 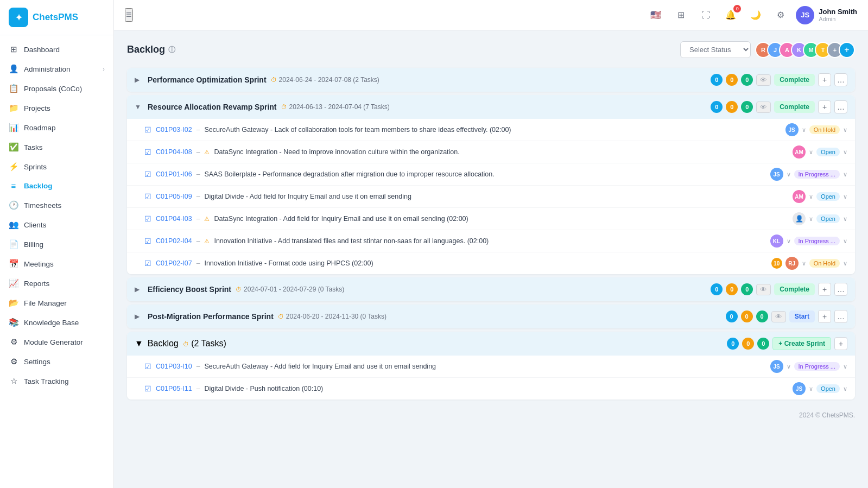 I want to click on sprint-eye-button-sprint2: 👁, so click(x=763, y=107).